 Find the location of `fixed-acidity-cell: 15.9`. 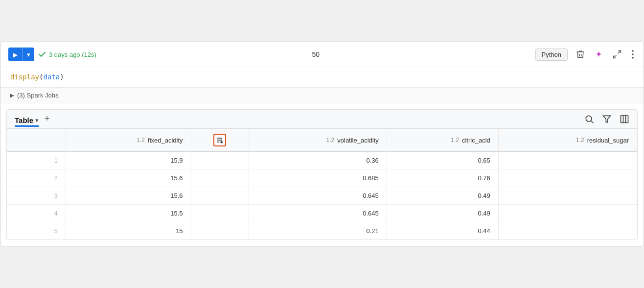

fixed-acidity-cell: 15.9 is located at coordinates (129, 161).